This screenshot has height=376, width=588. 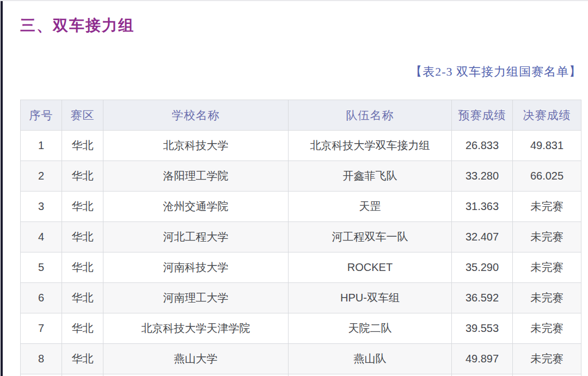 I want to click on cell-final-score: 49.831, so click(x=547, y=146).